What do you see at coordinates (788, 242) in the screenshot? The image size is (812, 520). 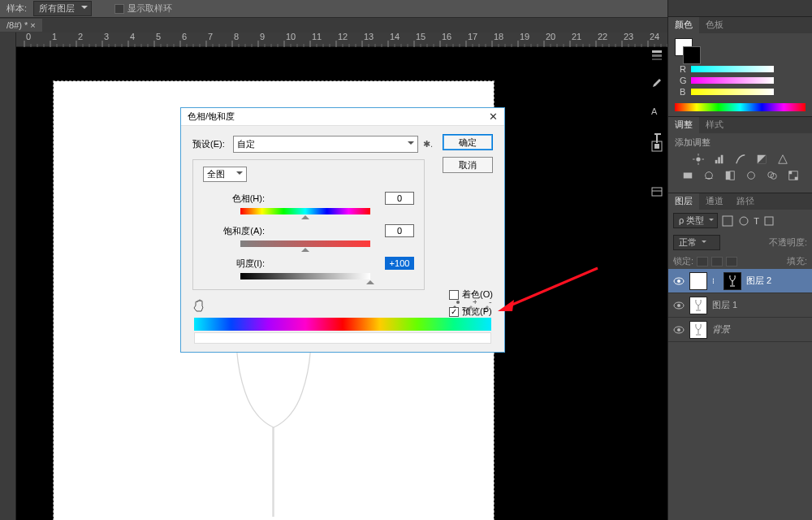 I see `opacity-label: 不透明度:` at bounding box center [788, 242].